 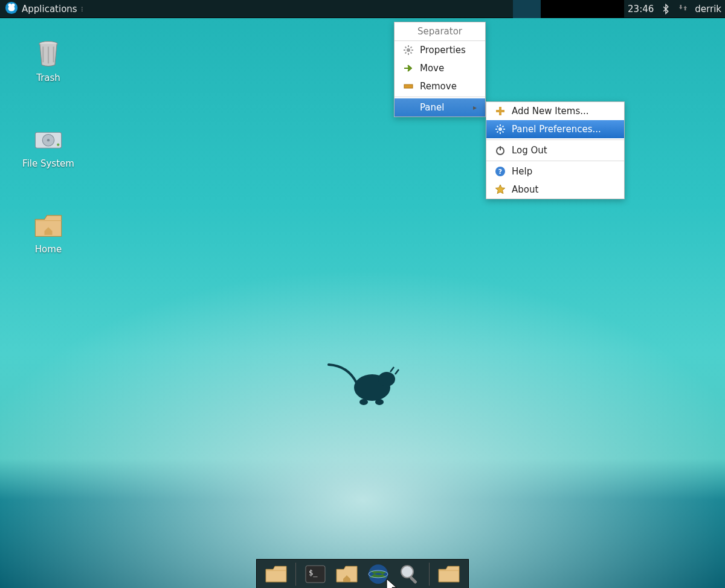 What do you see at coordinates (50, 9) in the screenshot?
I see `applications-menu-label: Applications` at bounding box center [50, 9].